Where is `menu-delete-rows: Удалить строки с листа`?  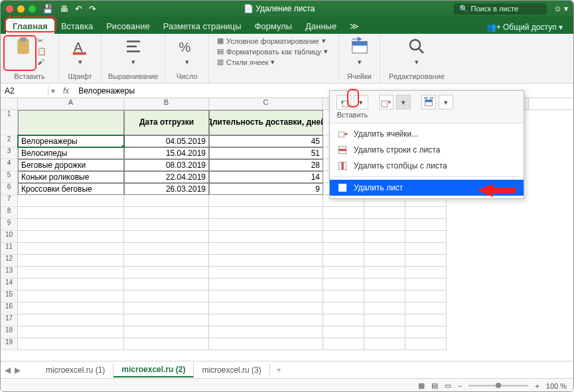
menu-delete-rows: Удалить строки с листа is located at coordinates (427, 150).